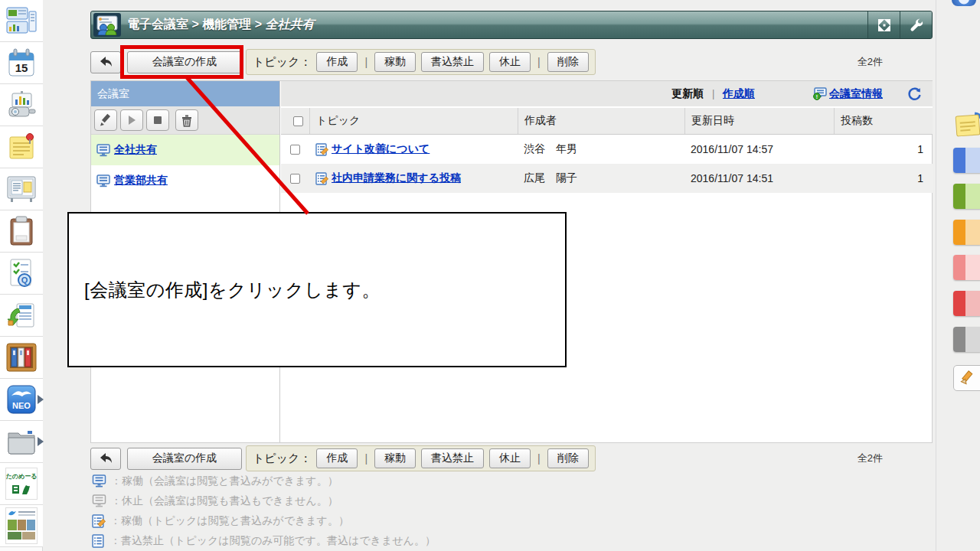 This screenshot has height=551, width=980. Describe the element at coordinates (21, 274) in the screenshot. I see `rail-item-survey: Q` at that location.